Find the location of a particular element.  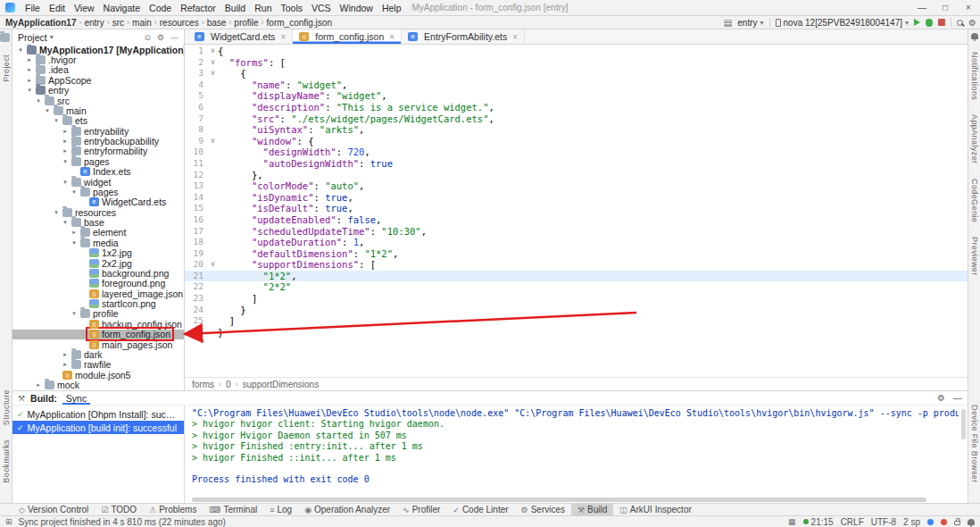

tool-button-bookmarks: Bookmarks is located at coordinates (6, 461).